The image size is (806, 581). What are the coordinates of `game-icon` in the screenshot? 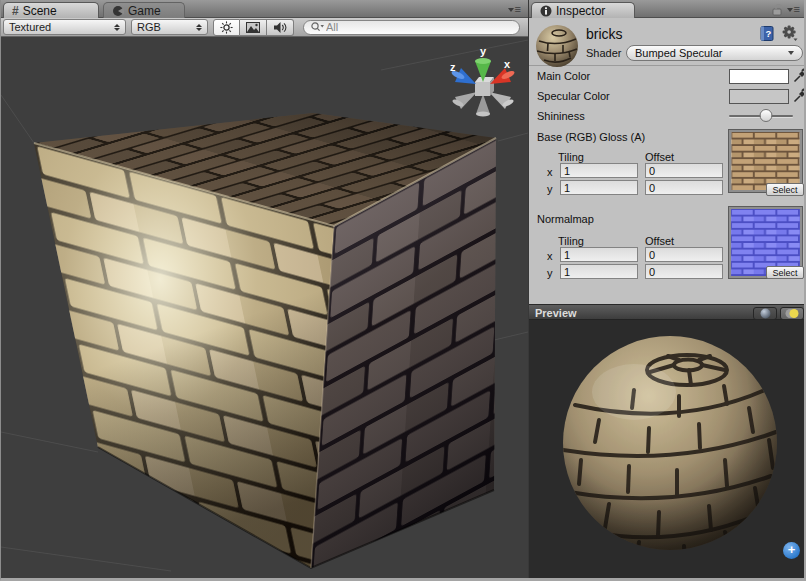 It's located at (118, 11).